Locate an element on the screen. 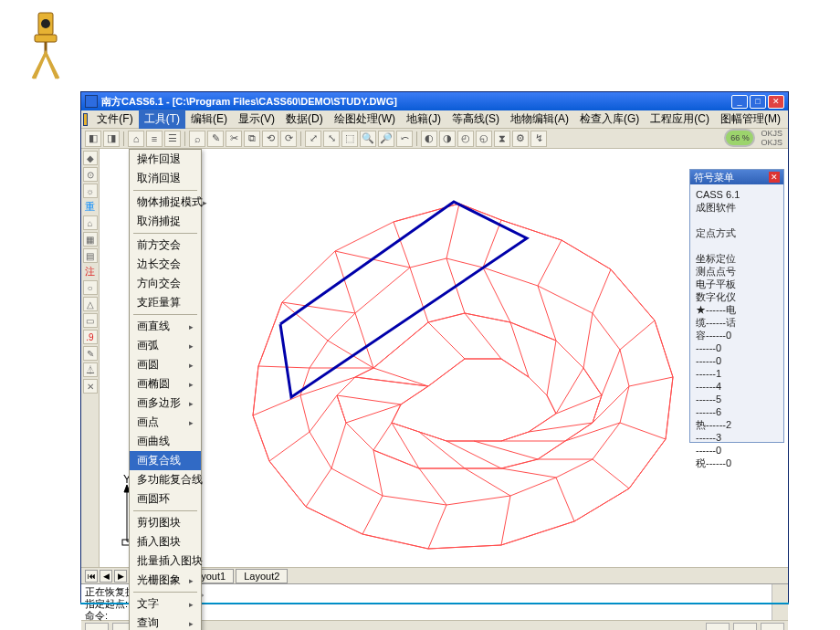  tool-icon: ⤢ is located at coordinates (313, 139).